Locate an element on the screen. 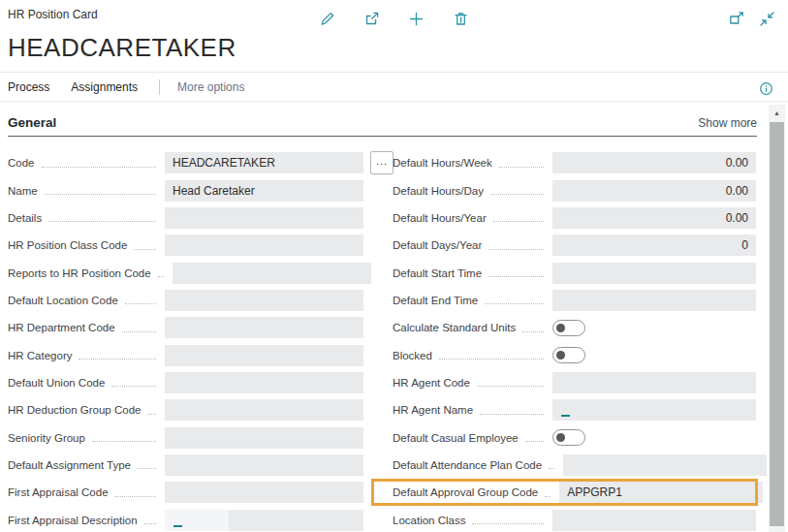 Image resolution: width=788 pixels, height=532 pixels. field-input-hr-position-class-code is located at coordinates (264, 245).